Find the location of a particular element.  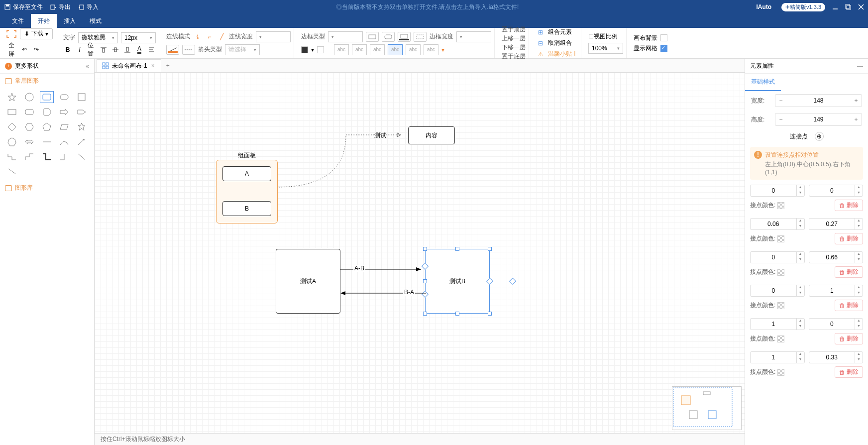

add-shapes-icon: + is located at coordinates (8, 66).